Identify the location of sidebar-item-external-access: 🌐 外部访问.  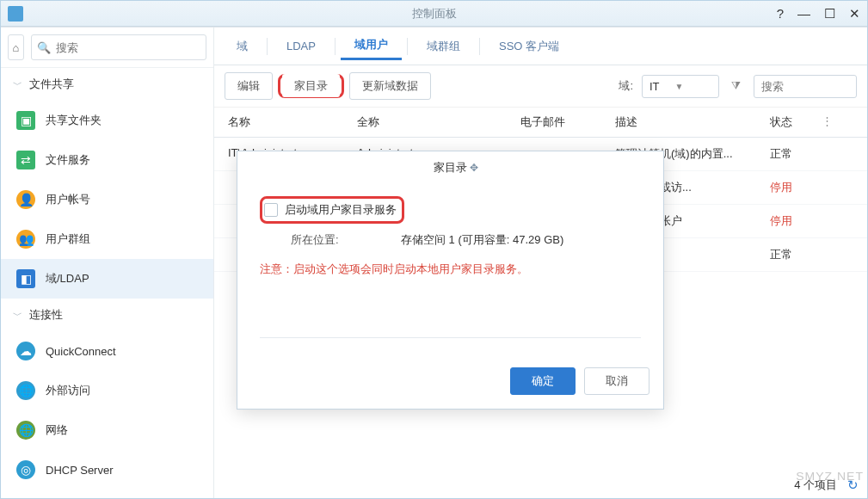
(107, 391).